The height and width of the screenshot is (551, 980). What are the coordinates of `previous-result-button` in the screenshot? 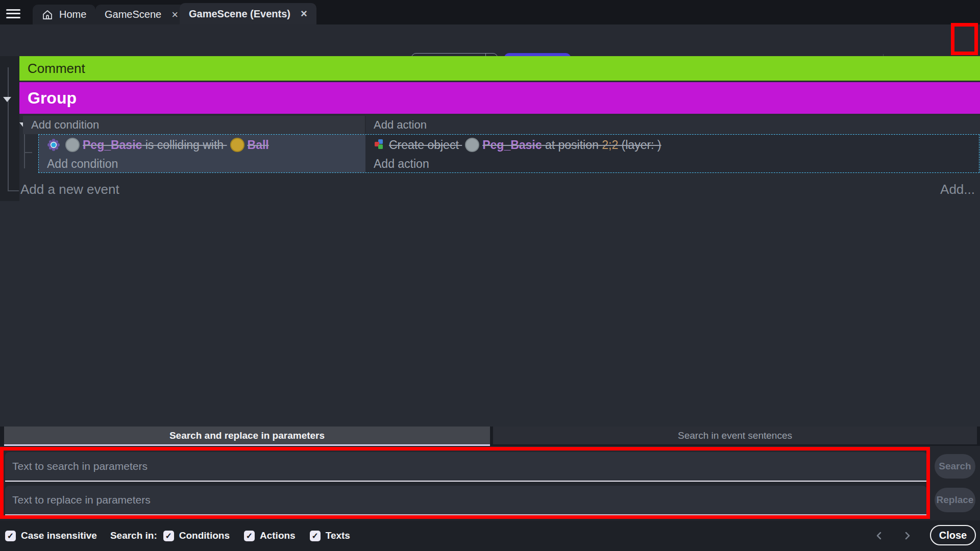 It's located at (879, 536).